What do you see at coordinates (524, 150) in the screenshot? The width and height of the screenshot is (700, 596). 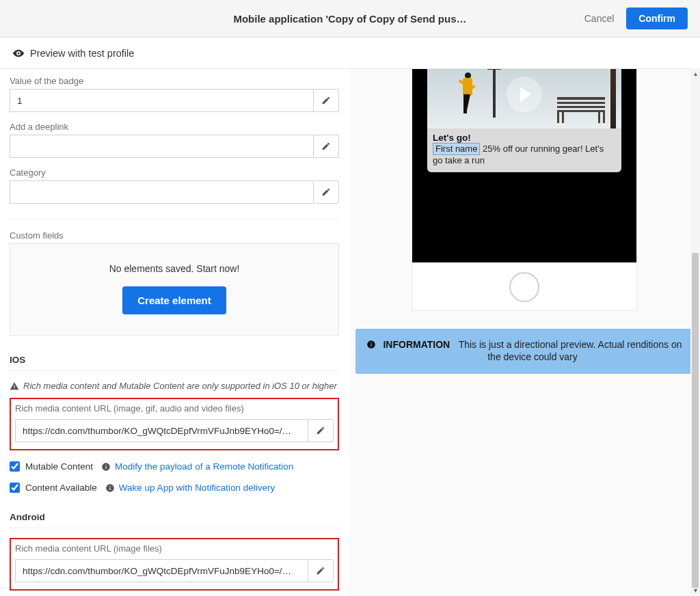 I see `notification-text: Let's go! First name 25% off our running…` at bounding box center [524, 150].